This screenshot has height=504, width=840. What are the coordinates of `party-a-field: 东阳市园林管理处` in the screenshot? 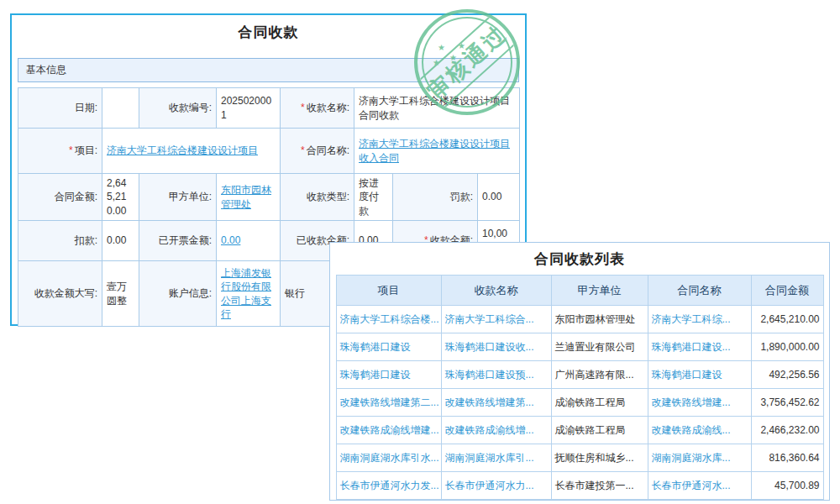 It's located at (249, 197).